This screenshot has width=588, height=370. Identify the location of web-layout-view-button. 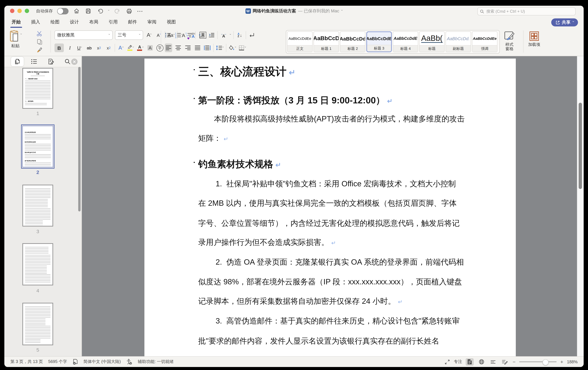
(482, 362).